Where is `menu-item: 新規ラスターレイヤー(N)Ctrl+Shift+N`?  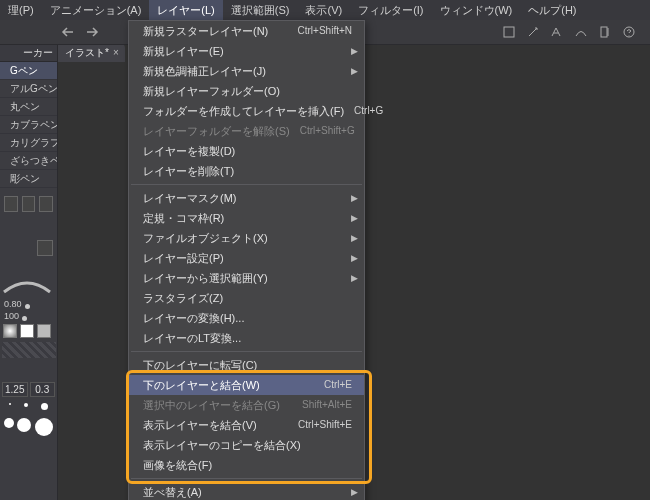
menu-item: 新規ラスターレイヤー(N)Ctrl+Shift+N is located at coordinates (246, 31).